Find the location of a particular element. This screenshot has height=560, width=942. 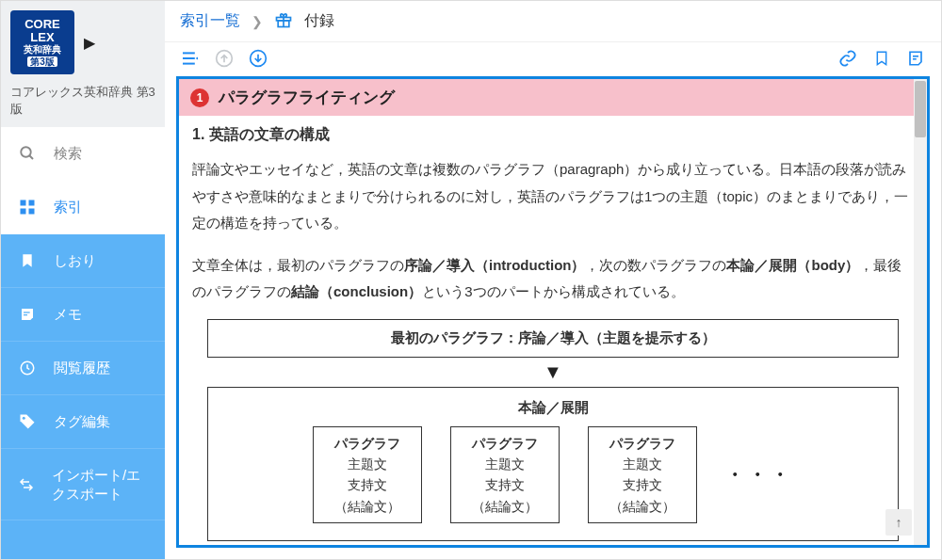

scrollbar-thumb is located at coordinates (920, 109).